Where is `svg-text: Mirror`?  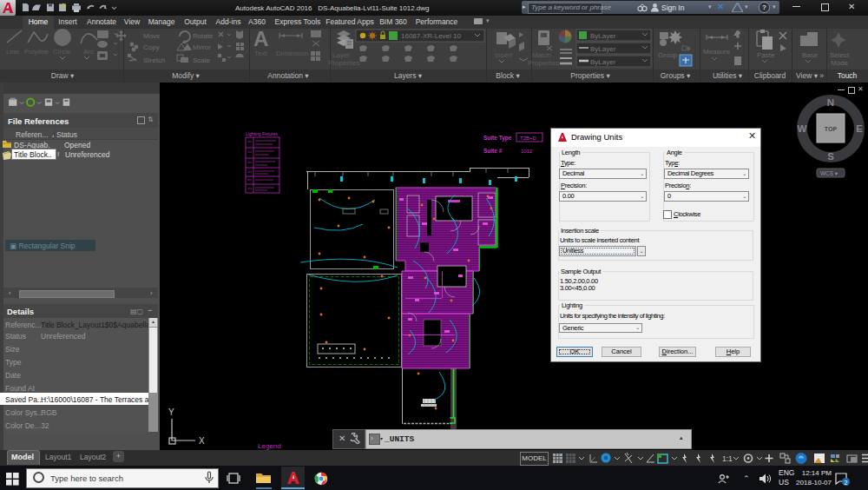 svg-text: Mirror is located at coordinates (201, 47).